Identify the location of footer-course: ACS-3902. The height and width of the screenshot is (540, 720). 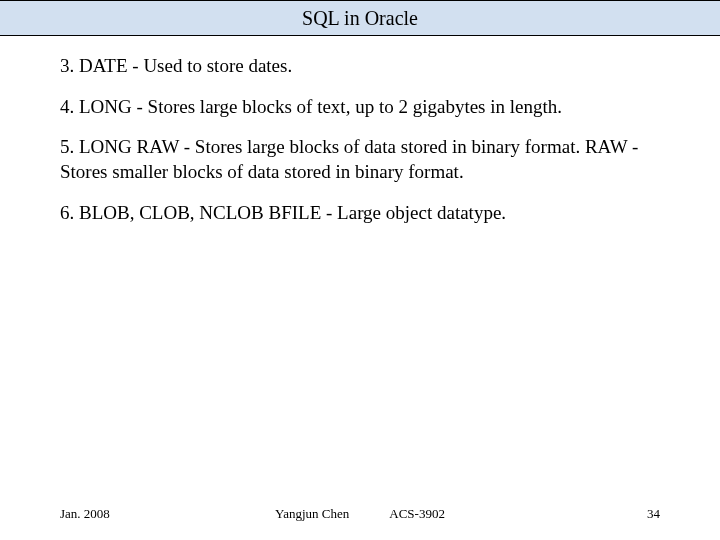
(417, 514).